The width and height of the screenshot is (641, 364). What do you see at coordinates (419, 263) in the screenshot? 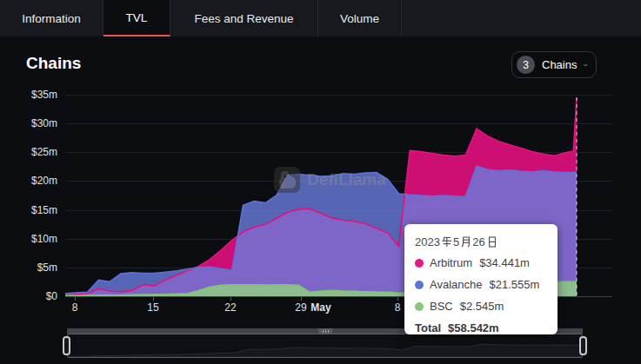
I see `arbitrum-dot` at bounding box center [419, 263].